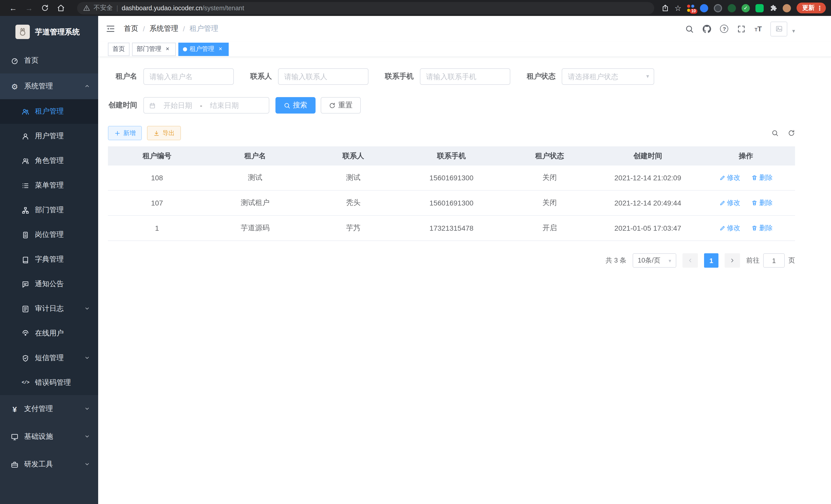 This screenshot has height=504, width=831. Describe the element at coordinates (774, 260) in the screenshot. I see `goto-page-input` at that location.